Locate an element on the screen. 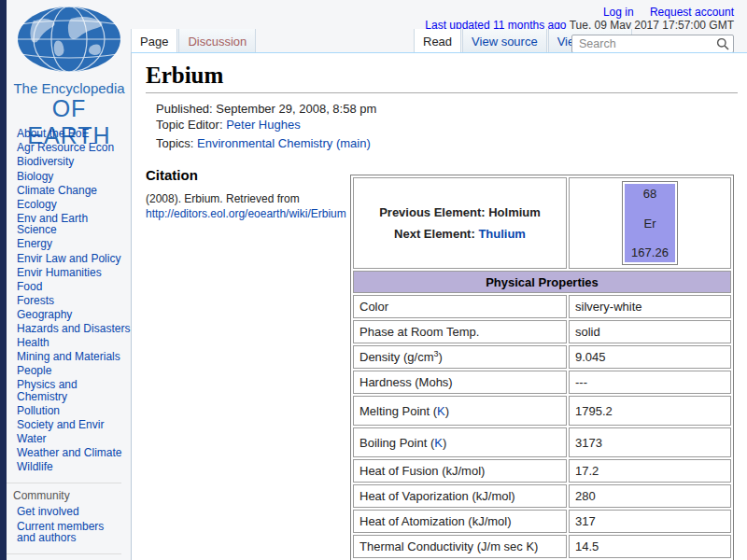 Image resolution: width=747 pixels, height=560 pixels. next-element-link: Thulium is located at coordinates (502, 233).